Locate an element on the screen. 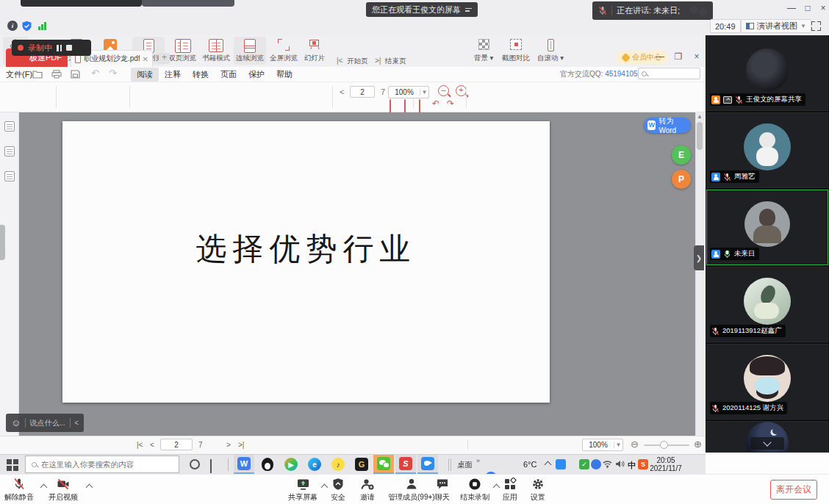  tray-ime-icon: 中 is located at coordinates (632, 466).